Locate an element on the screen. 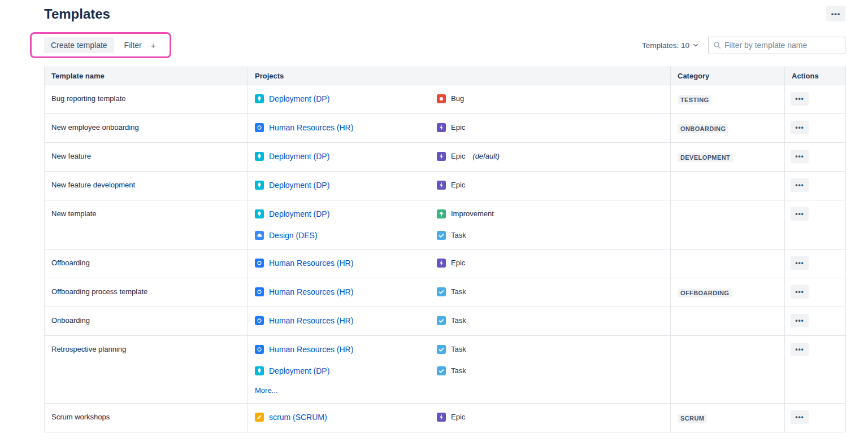 This screenshot has width=868, height=442. table-row: Retrospective planning Human Resources (… is located at coordinates (445, 370).